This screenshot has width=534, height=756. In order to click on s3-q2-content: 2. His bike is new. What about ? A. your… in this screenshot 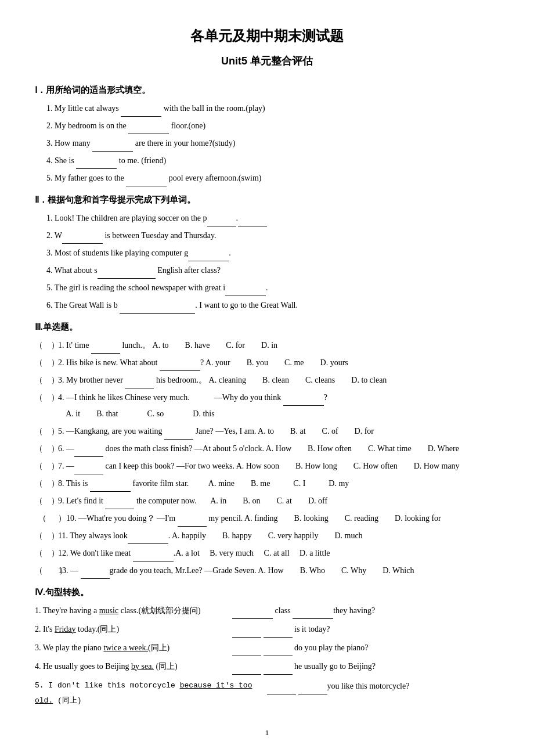, I will do `click(279, 363)`.